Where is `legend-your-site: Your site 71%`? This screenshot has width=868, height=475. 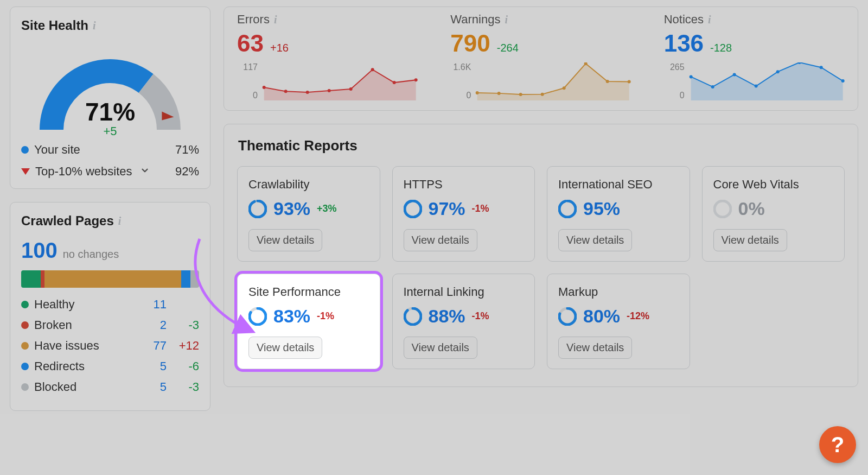
legend-your-site: Your site 71% is located at coordinates (110, 150).